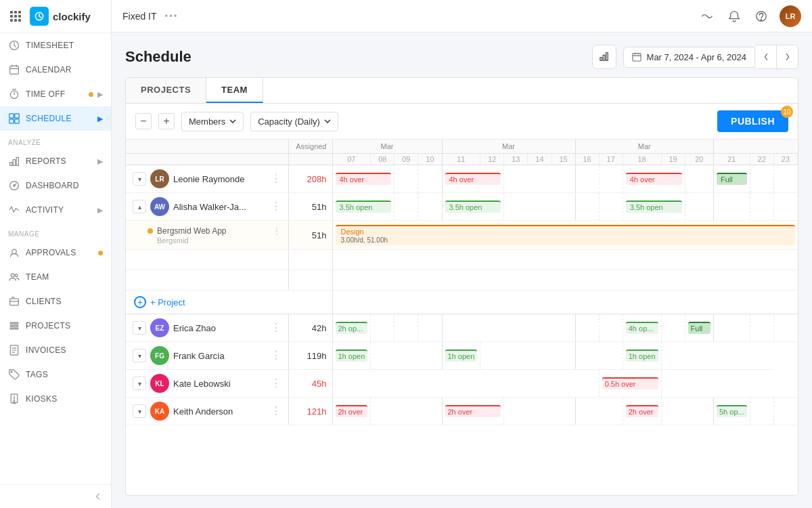  What do you see at coordinates (235, 91) in the screenshot?
I see `tab-team: TEAM` at bounding box center [235, 91].